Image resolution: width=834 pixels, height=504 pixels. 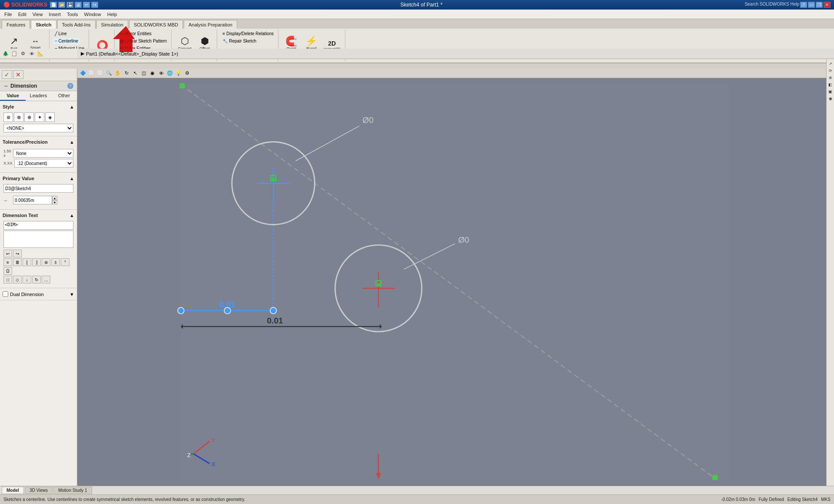 What do you see at coordinates (38, 142) in the screenshot?
I see `tolerance-header: Tolerance/Precision ▲` at bounding box center [38, 142].